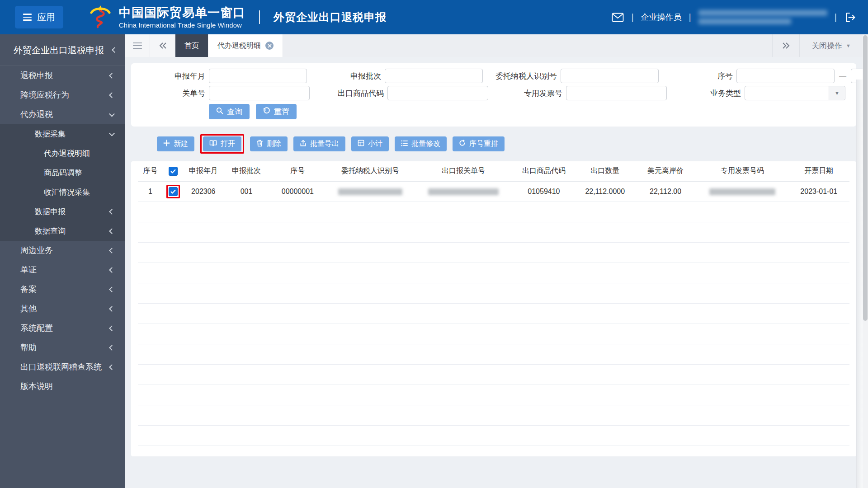  What do you see at coordinates (62, 192) in the screenshot?
I see `sidebar-item: 收汇情况采集` at bounding box center [62, 192].